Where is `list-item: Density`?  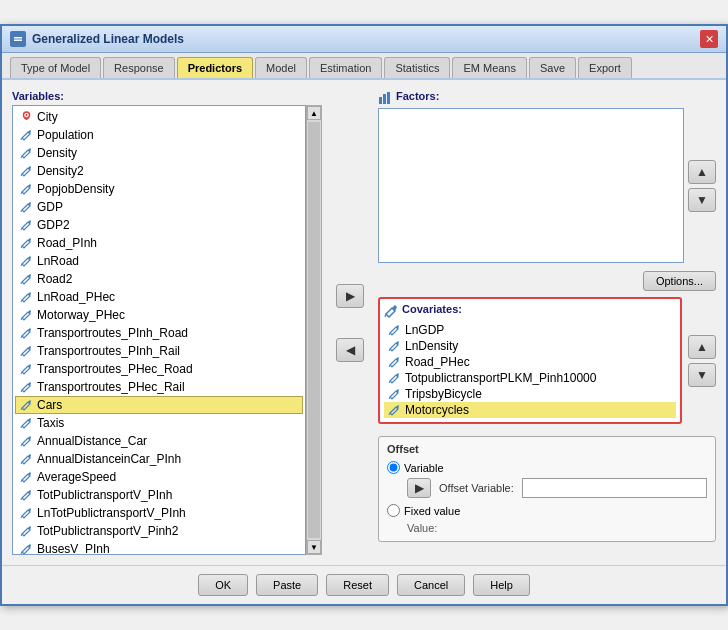 list-item: Density is located at coordinates (159, 153).